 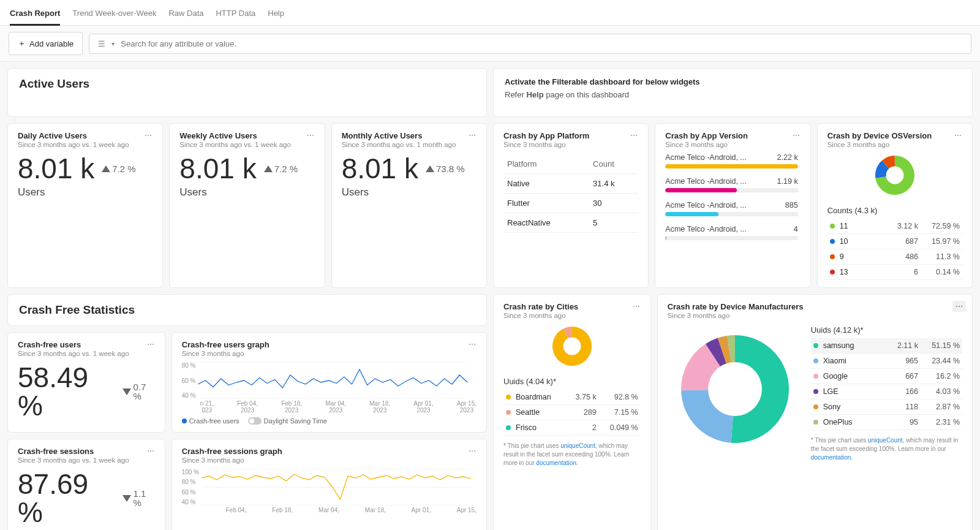 I want to click on tab-trend-week-over-week: Trend Week-over-Week, so click(x=114, y=15).